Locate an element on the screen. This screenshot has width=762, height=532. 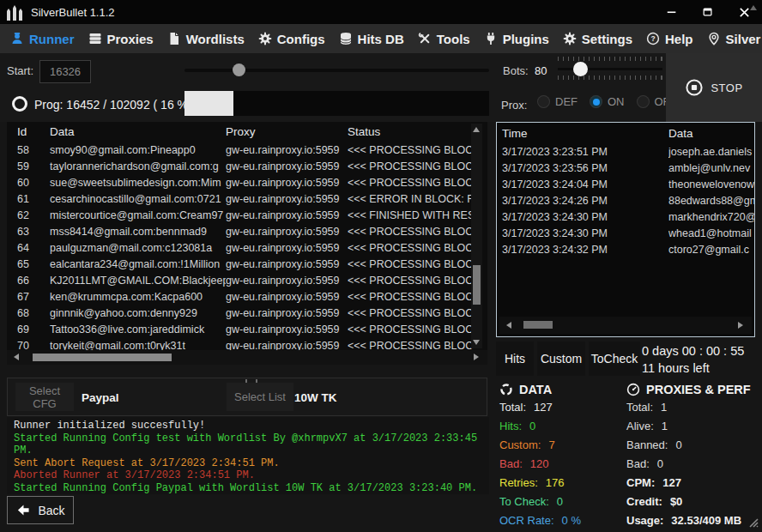
start-label: Start: is located at coordinates (21, 70).